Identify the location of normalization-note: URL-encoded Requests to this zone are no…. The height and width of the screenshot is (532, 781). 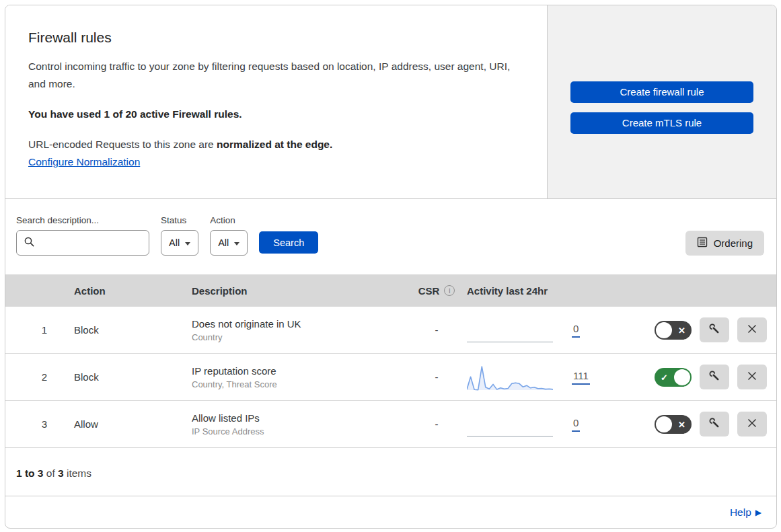
(273, 145).